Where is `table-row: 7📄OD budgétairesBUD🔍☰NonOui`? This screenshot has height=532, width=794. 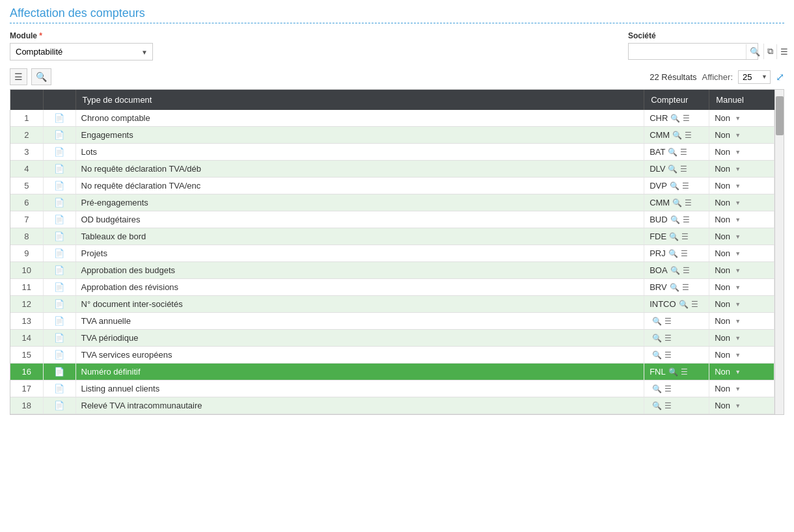 table-row: 7📄OD budgétairesBUD🔍☰NonOui is located at coordinates (392, 220).